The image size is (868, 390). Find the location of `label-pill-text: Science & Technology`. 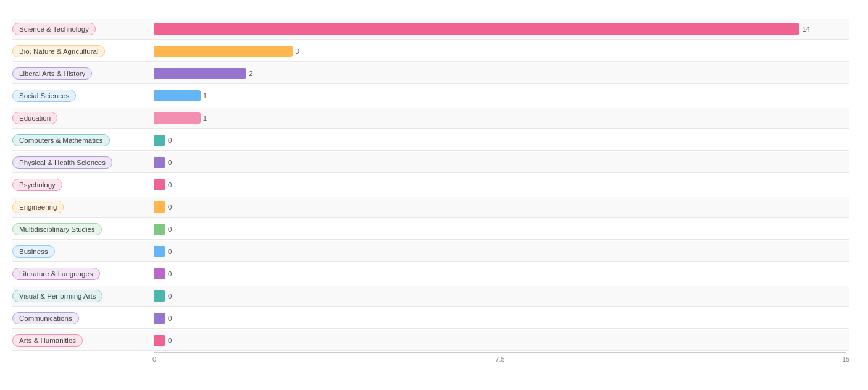

label-pill-text: Science & Technology is located at coordinates (54, 29).